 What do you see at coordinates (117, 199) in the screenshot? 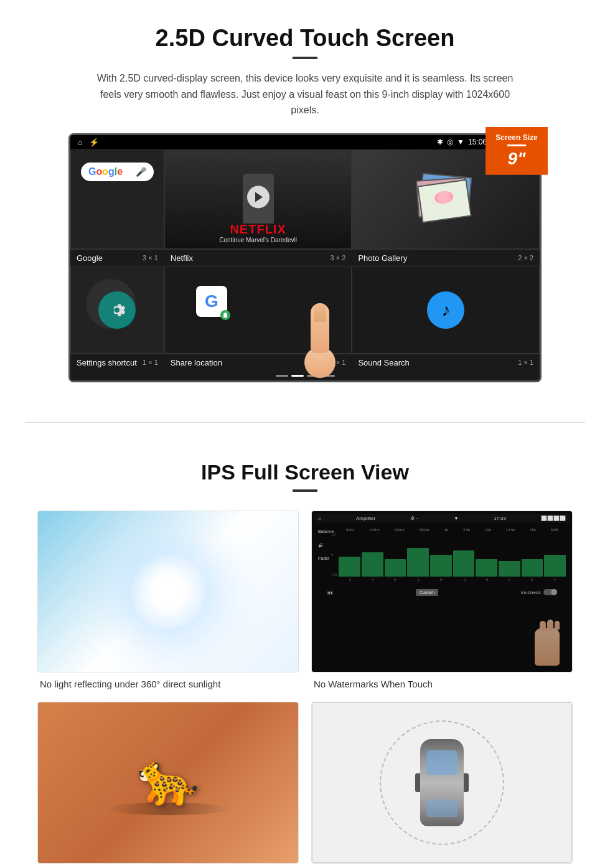
I see `app-google: Google 🎤` at bounding box center [117, 199].